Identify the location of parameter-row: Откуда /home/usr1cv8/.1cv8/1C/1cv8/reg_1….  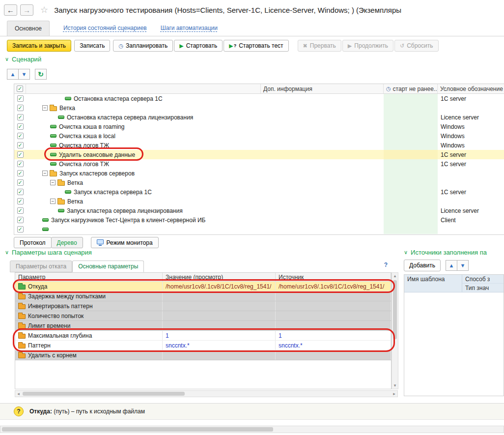
(203, 287).